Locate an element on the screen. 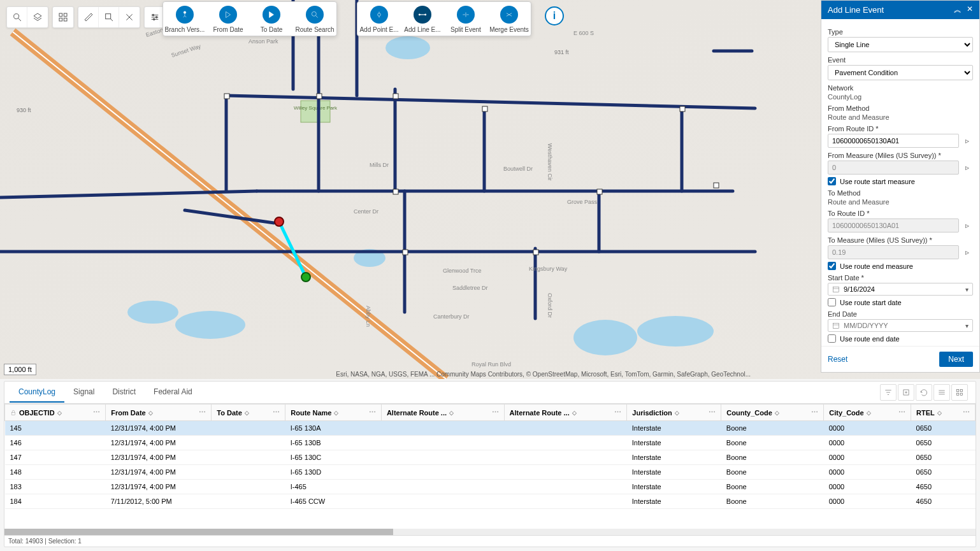 The image size is (980, 551). table-row: 1847/11/2012, 5:00 PMI-465 CCWInterstate… is located at coordinates (491, 502).